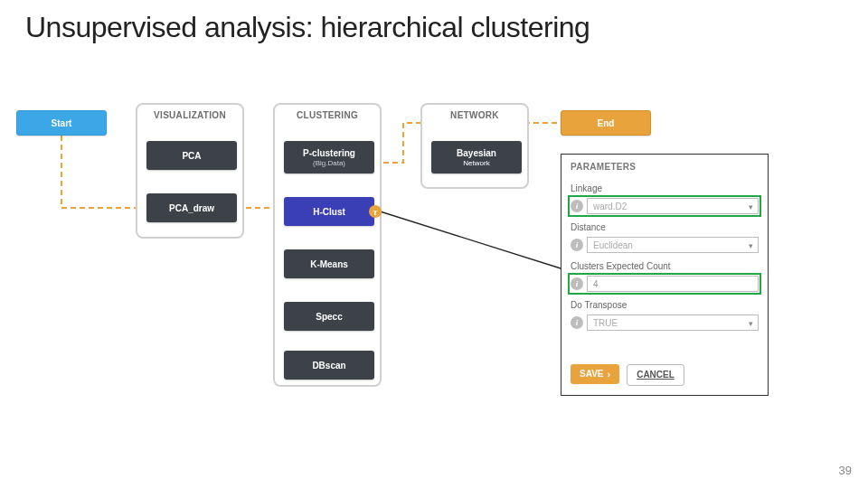 This screenshot has width=868, height=488. What do you see at coordinates (192, 208) in the screenshot?
I see `node-pca-draw: PCA_draw` at bounding box center [192, 208].